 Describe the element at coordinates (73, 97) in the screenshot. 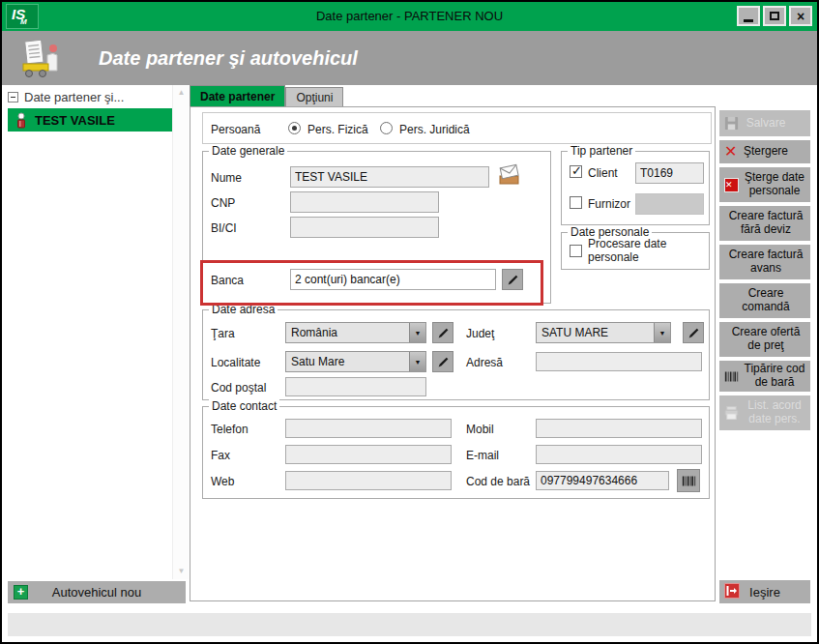

I see `tree-root-label: Date partener şi...` at that location.